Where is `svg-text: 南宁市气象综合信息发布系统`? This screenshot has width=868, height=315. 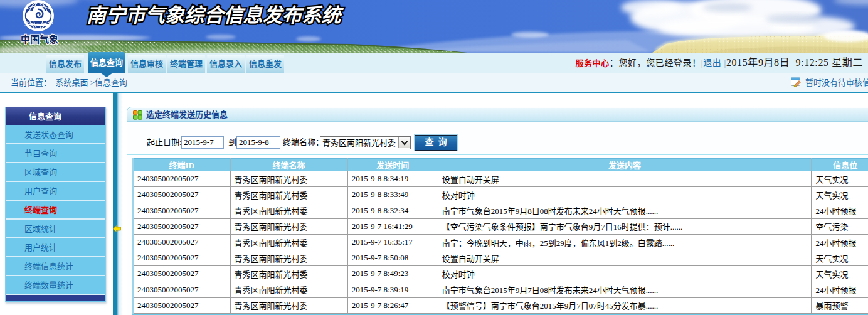 svg-text: 南宁市气象综合信息发布系统 is located at coordinates (215, 15).